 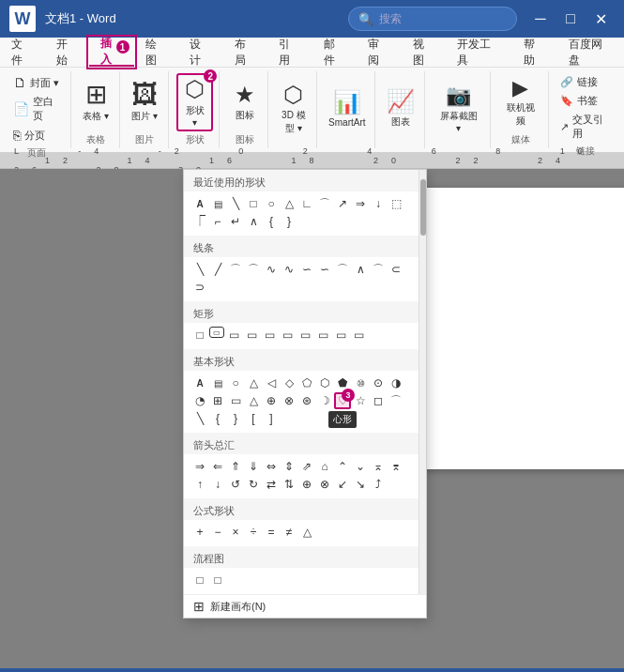 I want to click on arrow-callout3: ⌄, so click(x=360, y=466).